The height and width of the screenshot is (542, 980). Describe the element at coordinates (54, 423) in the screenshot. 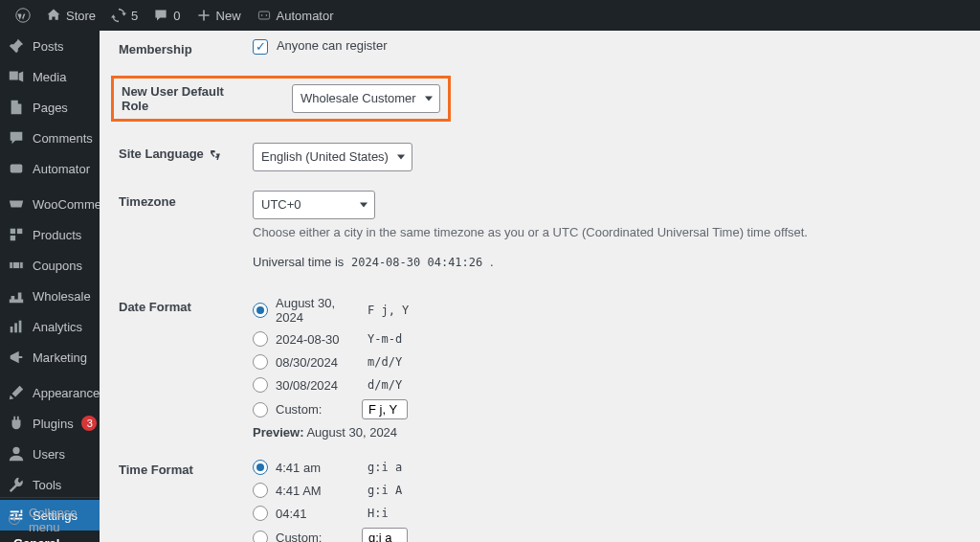

I see `sidebar-label: Plugins` at that location.